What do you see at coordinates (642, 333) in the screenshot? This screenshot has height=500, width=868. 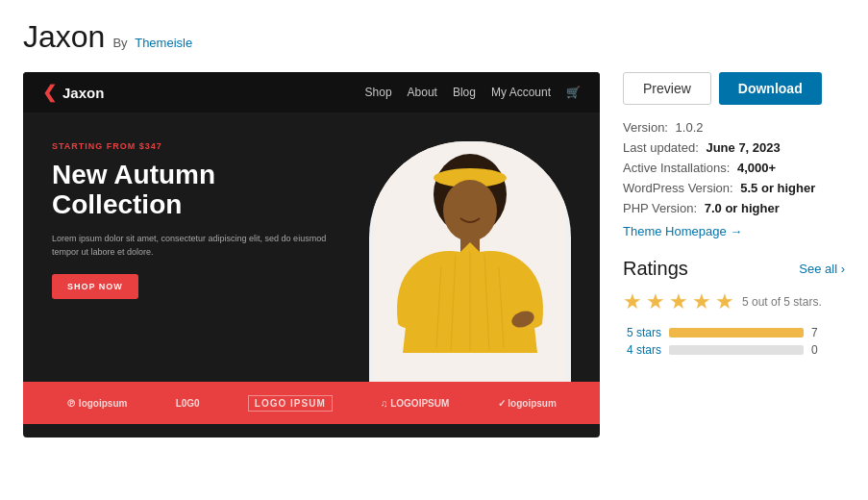 I see `bar-label-5: 5 stars` at bounding box center [642, 333].